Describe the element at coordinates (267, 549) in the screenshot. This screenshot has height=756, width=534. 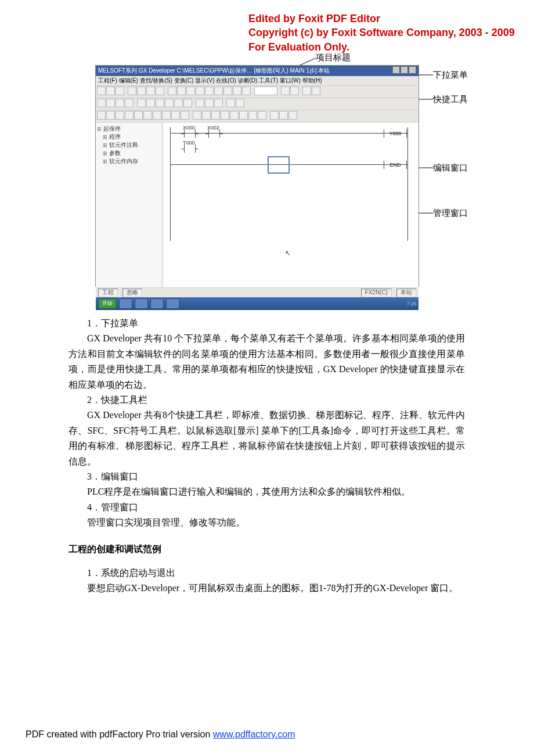
I see `heading-project-example: 工程的创建和调试范例` at that location.